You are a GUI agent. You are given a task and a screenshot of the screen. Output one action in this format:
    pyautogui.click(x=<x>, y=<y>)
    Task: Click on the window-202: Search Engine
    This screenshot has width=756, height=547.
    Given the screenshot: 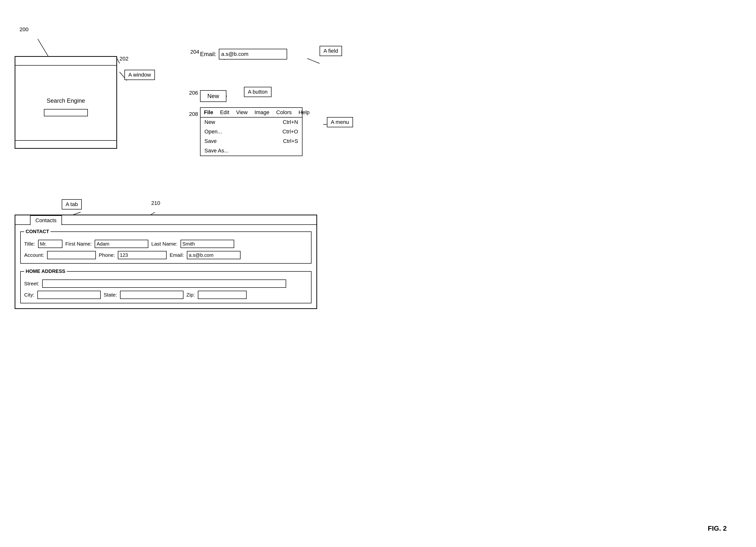 What is the action you would take?
    pyautogui.click(x=66, y=103)
    